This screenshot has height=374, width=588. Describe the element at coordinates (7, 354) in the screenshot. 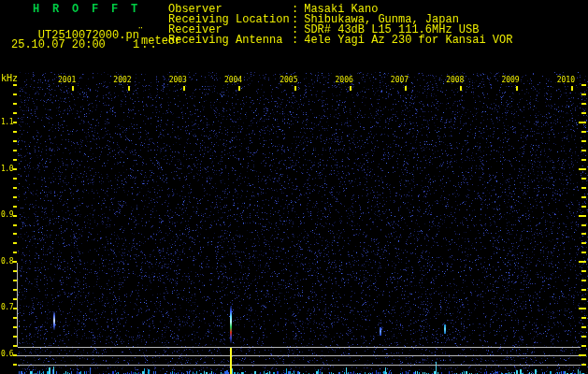

I see `freq-axis-label: 0.6` at that location.